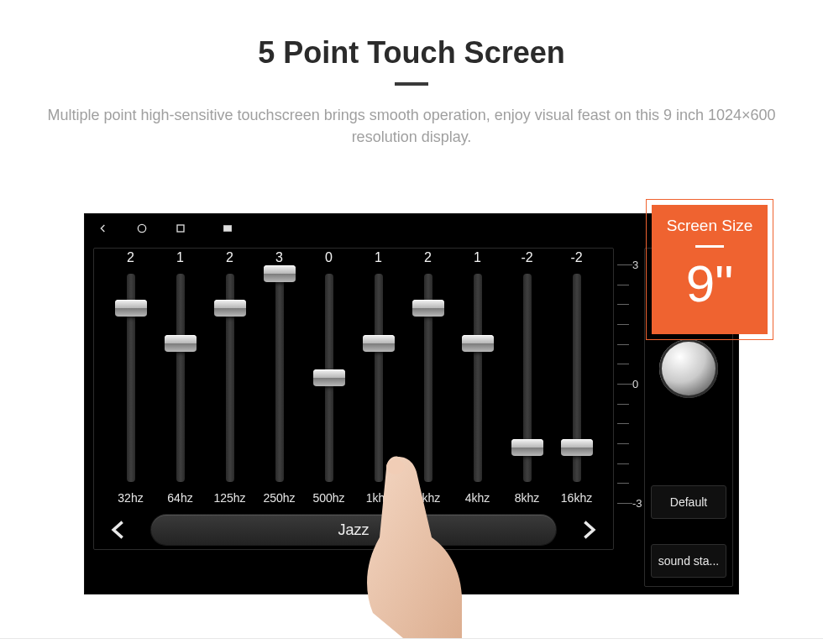 This screenshot has height=644, width=823. I want to click on badge-label: Screen Size, so click(710, 226).